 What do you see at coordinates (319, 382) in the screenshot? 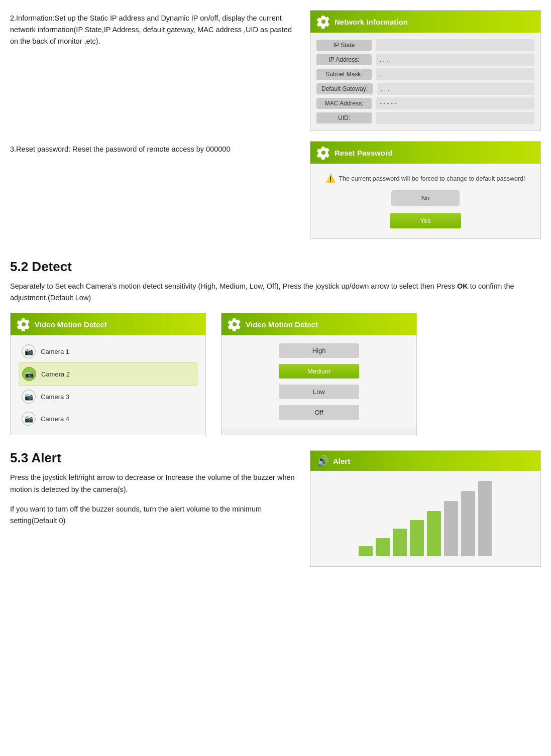
I see `sensitivity-body: HighMediumLowOff` at bounding box center [319, 382].